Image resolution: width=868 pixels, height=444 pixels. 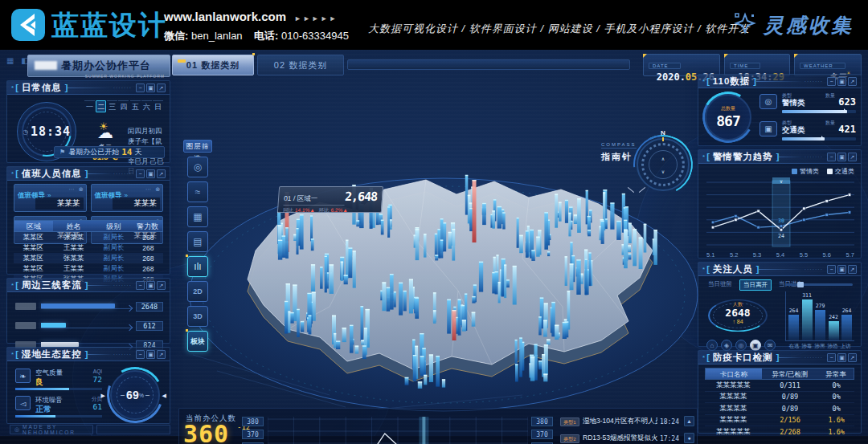 I want to click on weekday-cell: 二, so click(x=101, y=106).